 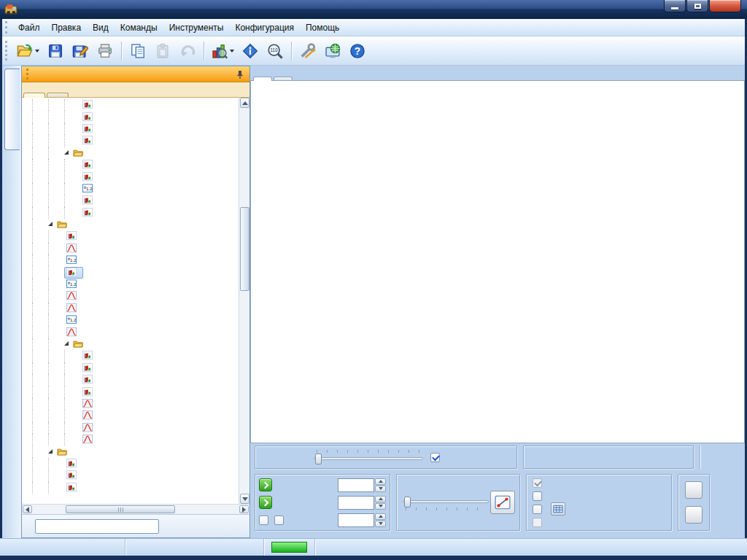 I want to click on tree-horizontal-scrollbar, so click(x=136, y=509).